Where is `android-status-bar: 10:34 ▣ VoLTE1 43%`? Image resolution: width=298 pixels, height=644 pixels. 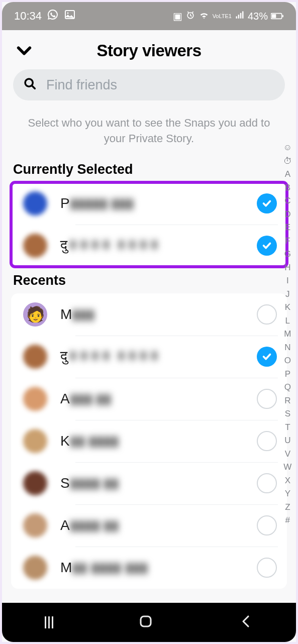 android-status-bar: 10:34 ▣ VoLTE1 43% is located at coordinates (149, 16).